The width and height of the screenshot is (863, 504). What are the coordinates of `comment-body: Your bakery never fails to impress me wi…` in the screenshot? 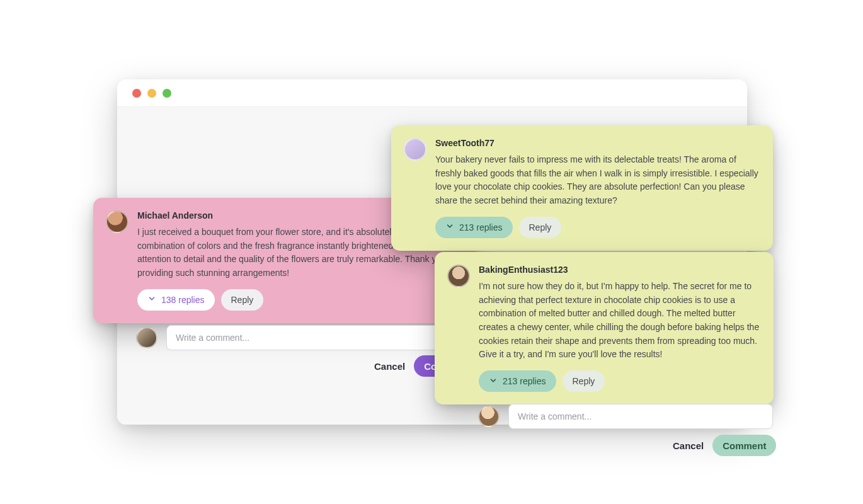 It's located at (597, 180).